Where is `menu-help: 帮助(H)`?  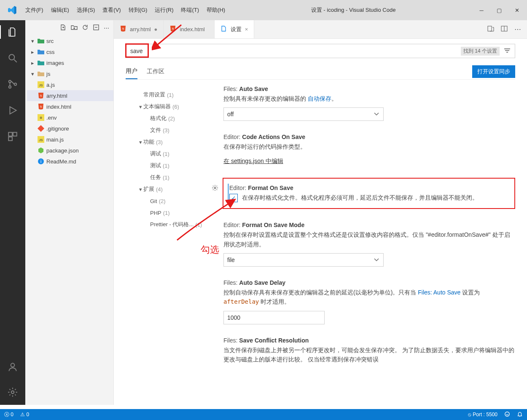 menu-help: 帮助(H) is located at coordinates (216, 10).